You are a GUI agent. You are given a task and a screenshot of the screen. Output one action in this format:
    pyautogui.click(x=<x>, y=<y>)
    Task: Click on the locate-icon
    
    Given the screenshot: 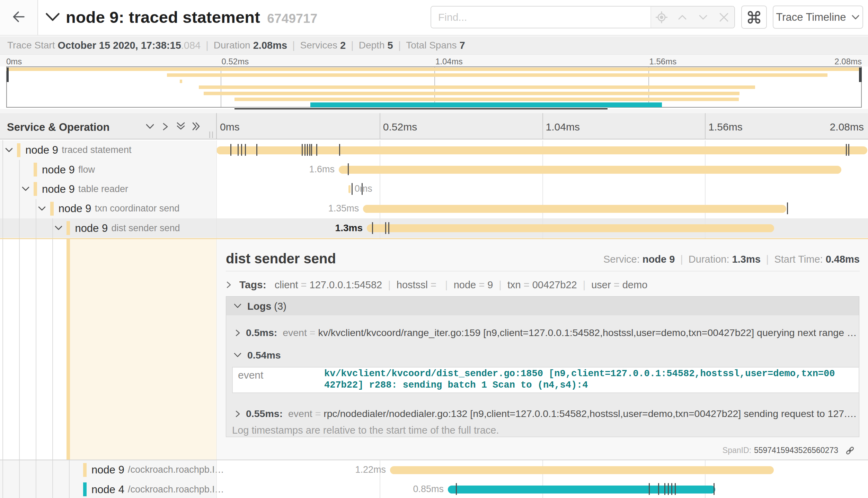 What is the action you would take?
    pyautogui.click(x=662, y=17)
    